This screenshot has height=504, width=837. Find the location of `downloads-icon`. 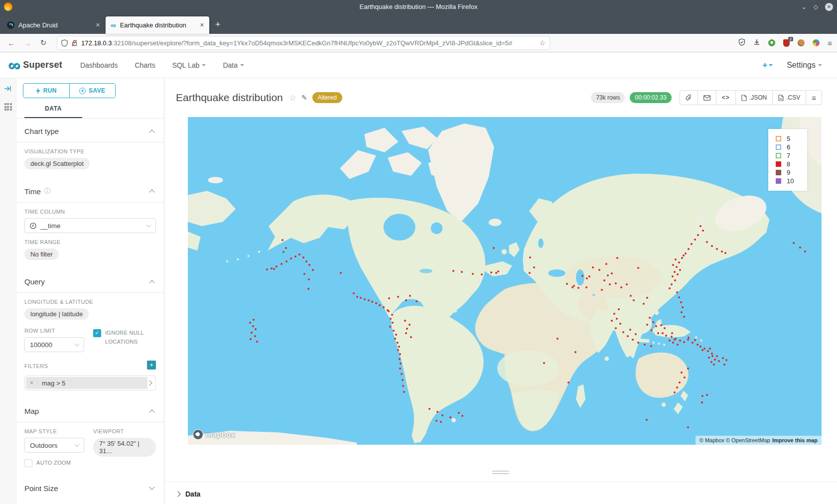

downloads-icon is located at coordinates (757, 43).